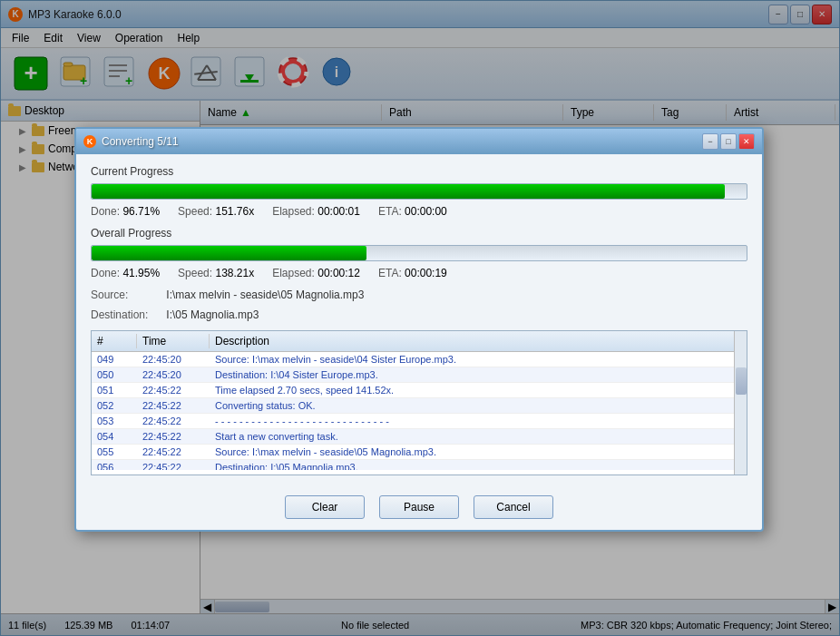 The width and height of the screenshot is (840, 636). What do you see at coordinates (294, 273) in the screenshot?
I see `overall-elapsed-label: Elapsed:` at bounding box center [294, 273].